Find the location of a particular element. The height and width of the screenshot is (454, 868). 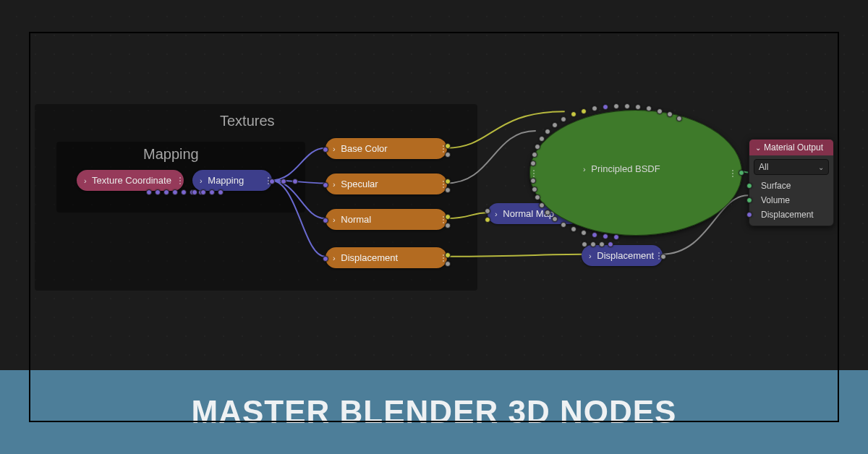

output-row-displacement: Displacement is located at coordinates (791, 217).